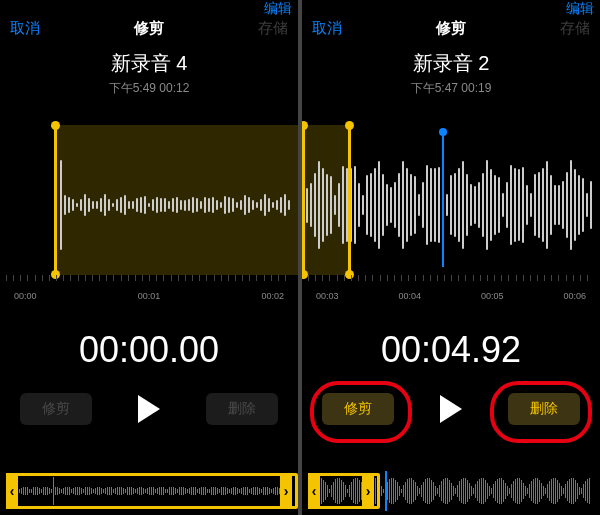 This screenshot has height=515, width=600. Describe the element at coordinates (574, 296) in the screenshot. I see `axis-label: 00:06` at that location.